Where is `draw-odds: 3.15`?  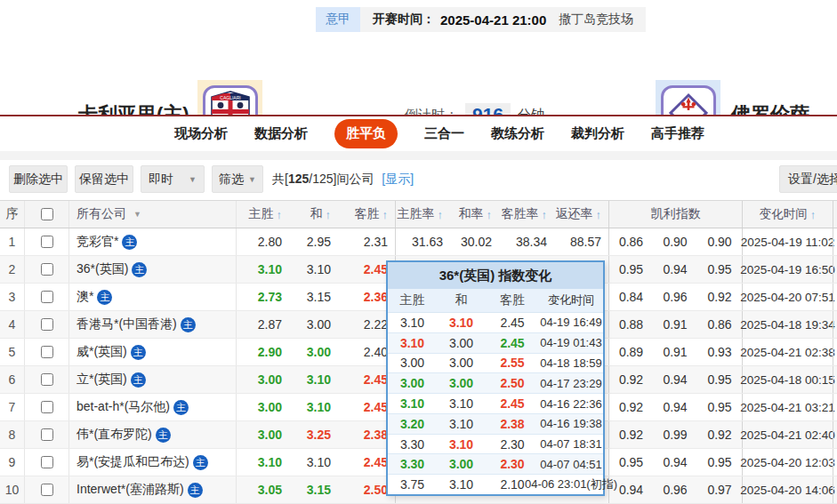
draw-odds: 3.15 is located at coordinates (313, 297).